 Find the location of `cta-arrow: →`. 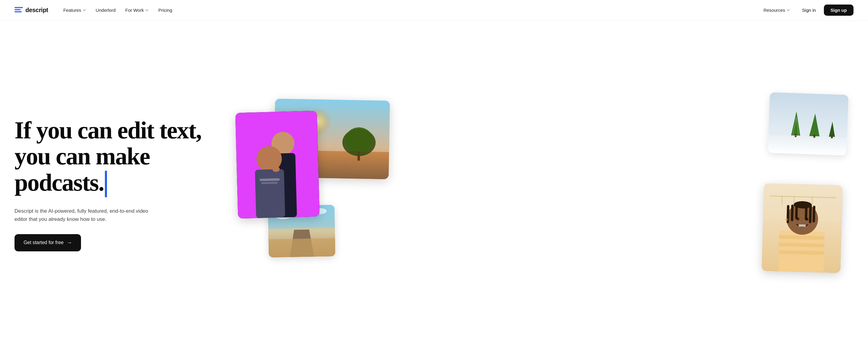

cta-arrow: → is located at coordinates (69, 243).